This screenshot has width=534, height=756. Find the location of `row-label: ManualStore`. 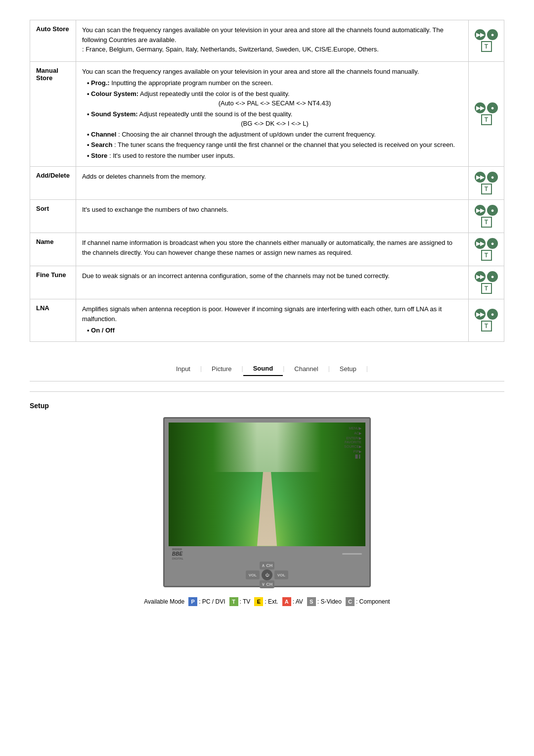

row-label: ManualStore is located at coordinates (53, 114).